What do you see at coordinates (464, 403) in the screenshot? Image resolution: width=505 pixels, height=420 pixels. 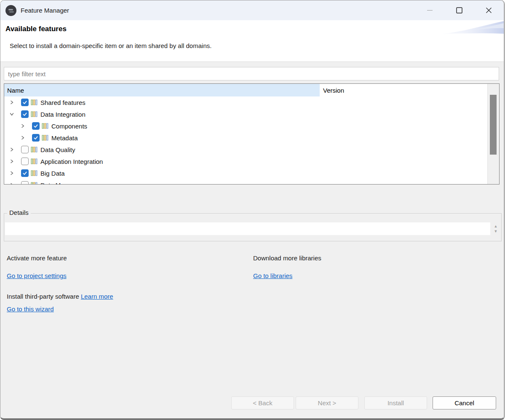 I see `cancel-button: Cancel` at bounding box center [464, 403].